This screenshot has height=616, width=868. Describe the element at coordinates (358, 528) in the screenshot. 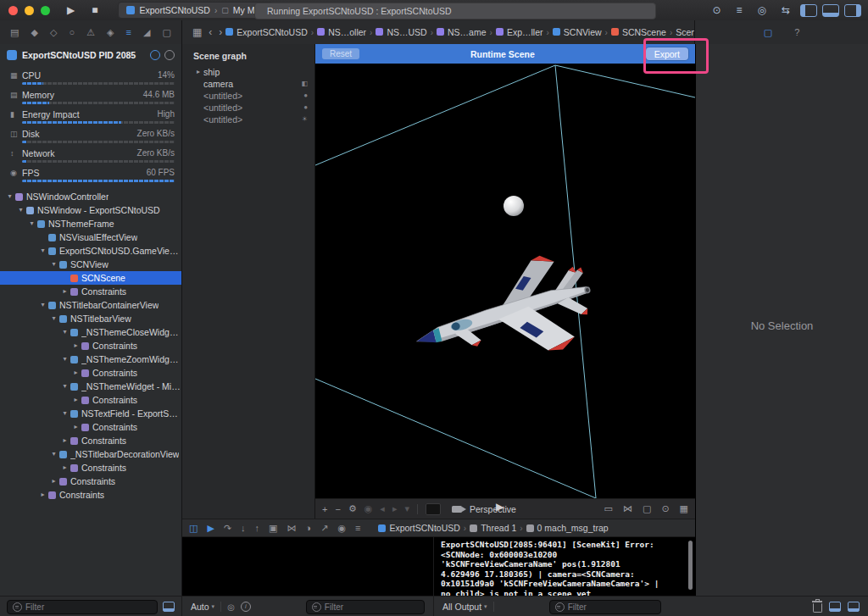

I see `stack-frames-button: ≡` at that location.